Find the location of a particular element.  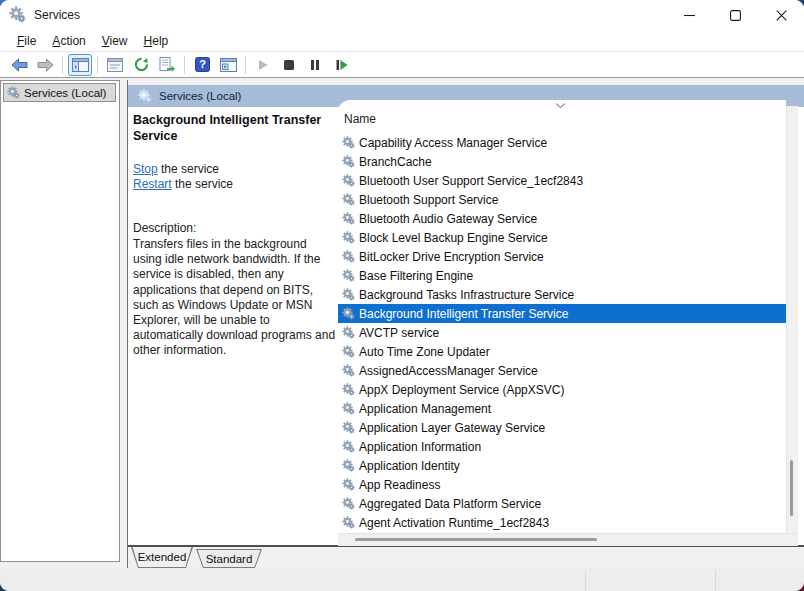

console-tree-panel: Services (Local) is located at coordinates (60, 321).